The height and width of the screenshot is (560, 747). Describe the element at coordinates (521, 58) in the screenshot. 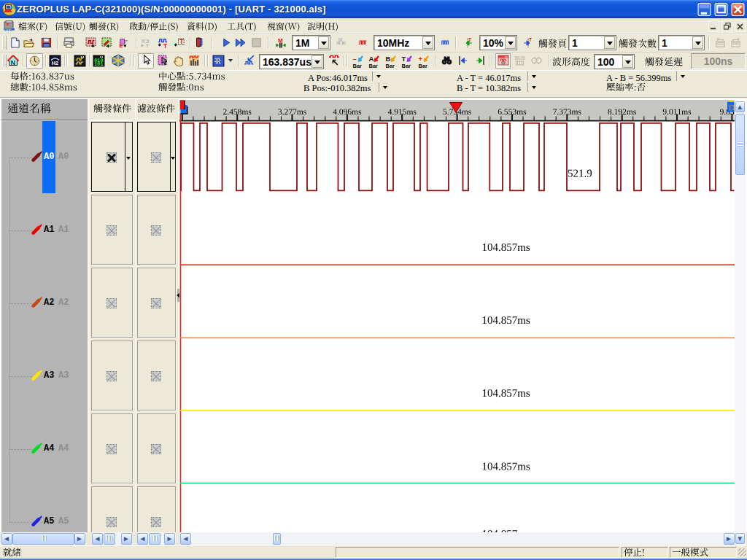

I see `svg-text: BUS` at that location.